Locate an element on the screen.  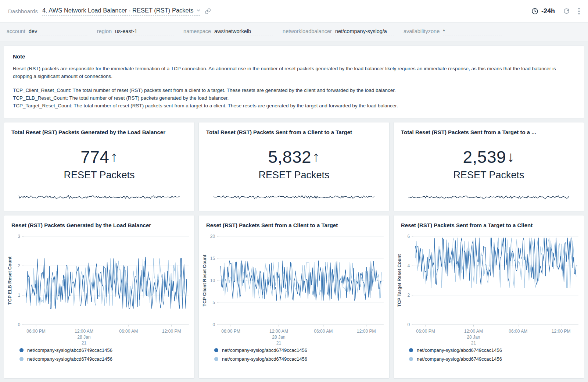
trend-down-icon: ↓ is located at coordinates (511, 157).